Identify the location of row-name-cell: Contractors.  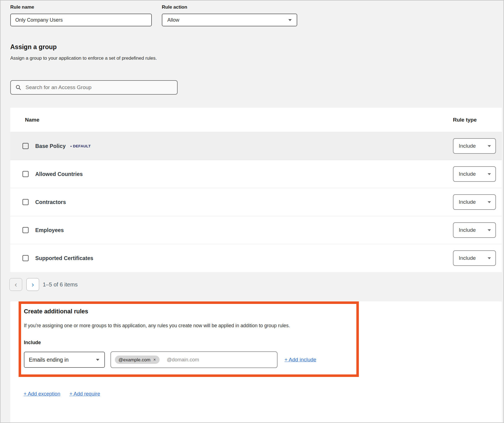
(231, 202).